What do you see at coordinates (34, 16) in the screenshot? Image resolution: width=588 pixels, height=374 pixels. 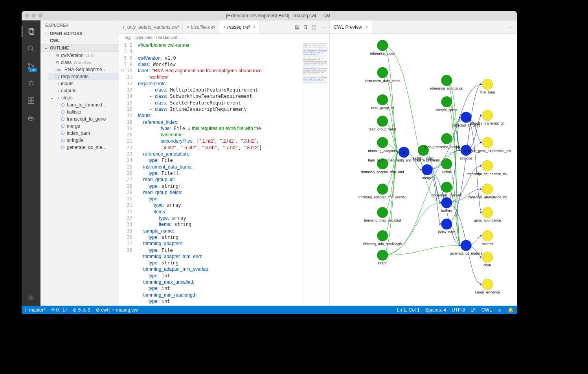 I see `traffic-lights` at bounding box center [34, 16].